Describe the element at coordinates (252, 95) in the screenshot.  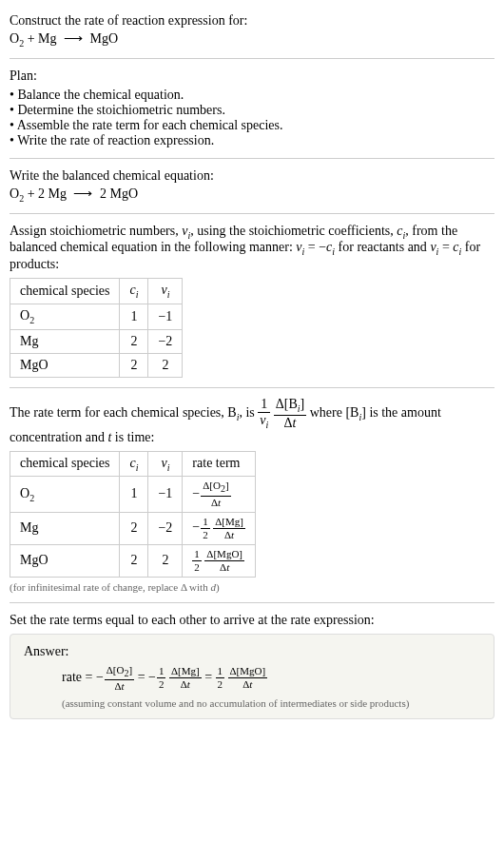
I see `plan-item: Balance the chemical equation.` at that location.